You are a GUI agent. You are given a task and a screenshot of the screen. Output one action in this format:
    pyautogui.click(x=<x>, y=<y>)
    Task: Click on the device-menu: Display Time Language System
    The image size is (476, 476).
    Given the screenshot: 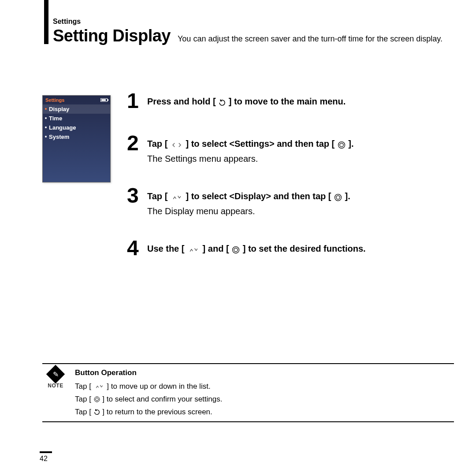 What is the action you would take?
    pyautogui.click(x=77, y=123)
    